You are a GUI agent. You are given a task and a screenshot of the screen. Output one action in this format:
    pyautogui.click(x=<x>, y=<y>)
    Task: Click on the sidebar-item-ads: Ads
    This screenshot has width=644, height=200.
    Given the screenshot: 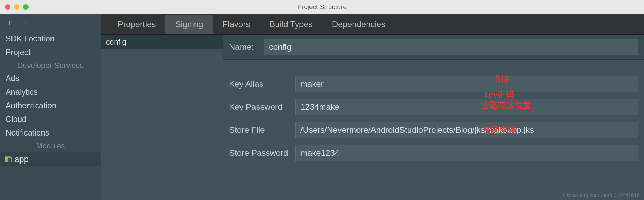 What is the action you would take?
    pyautogui.click(x=50, y=79)
    